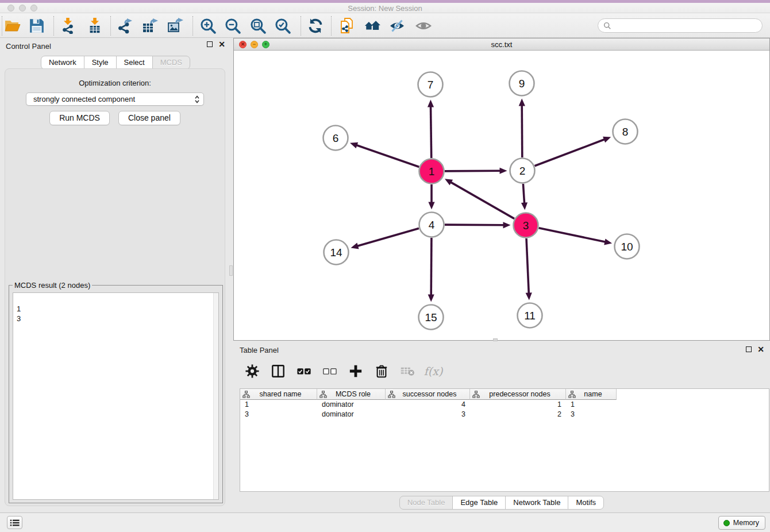  What do you see at coordinates (330, 371) in the screenshot?
I see `deselect-all-checkboxes-button` at bounding box center [330, 371].